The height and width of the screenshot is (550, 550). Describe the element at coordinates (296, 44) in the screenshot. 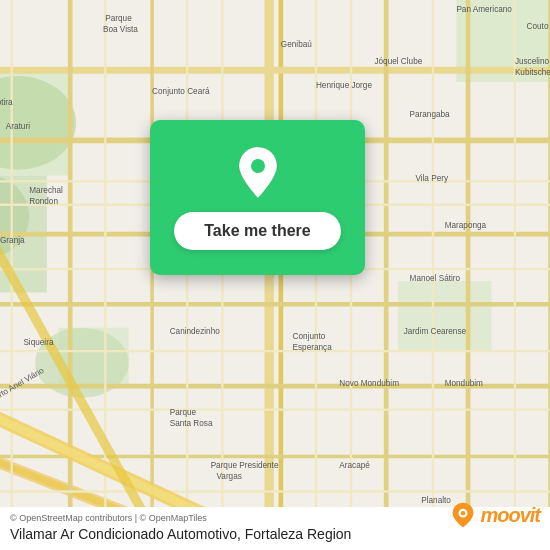

I see `svg-text: Genibaú` at that location.